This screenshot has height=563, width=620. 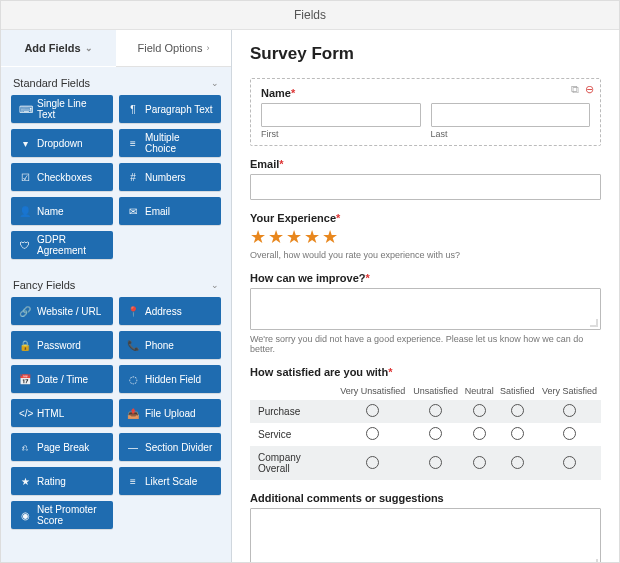 I want to click on field-type-label: Multiple Choice, so click(x=179, y=143).